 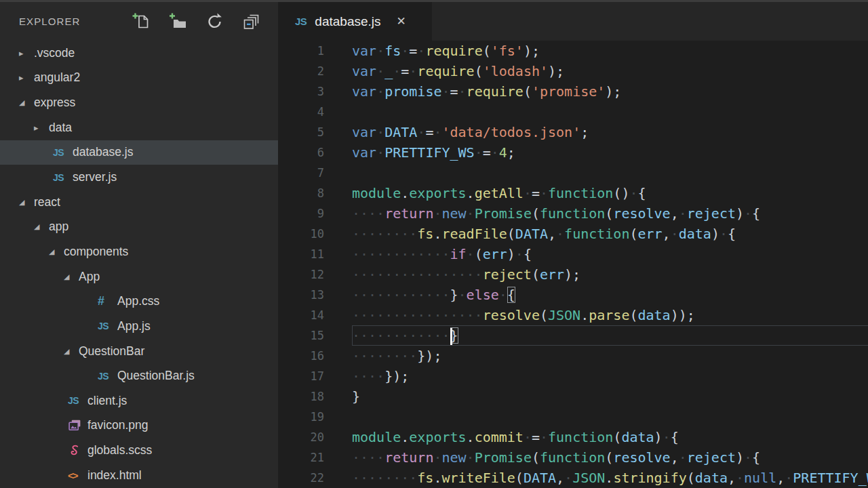 What do you see at coordinates (215, 22) in the screenshot?
I see `refresh-button` at bounding box center [215, 22].